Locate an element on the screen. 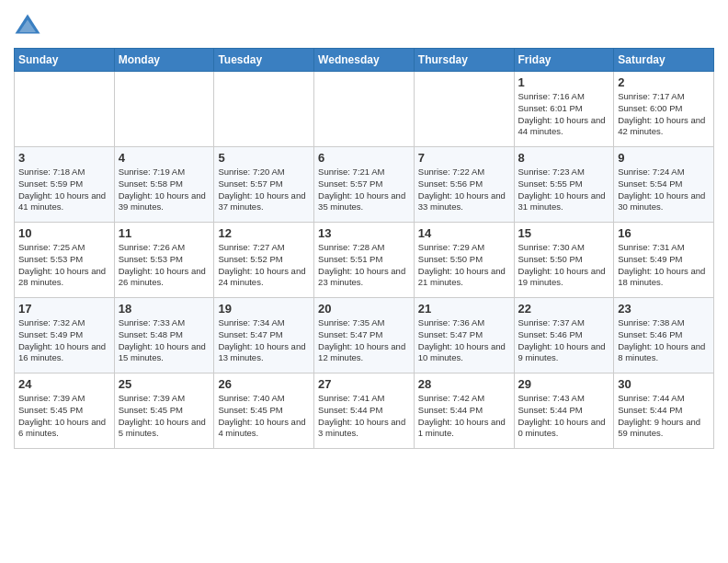  calendar-cell: 7Sunrise: 7:22 AM Sunset: 5:56 PM Daylig… is located at coordinates (463, 185).